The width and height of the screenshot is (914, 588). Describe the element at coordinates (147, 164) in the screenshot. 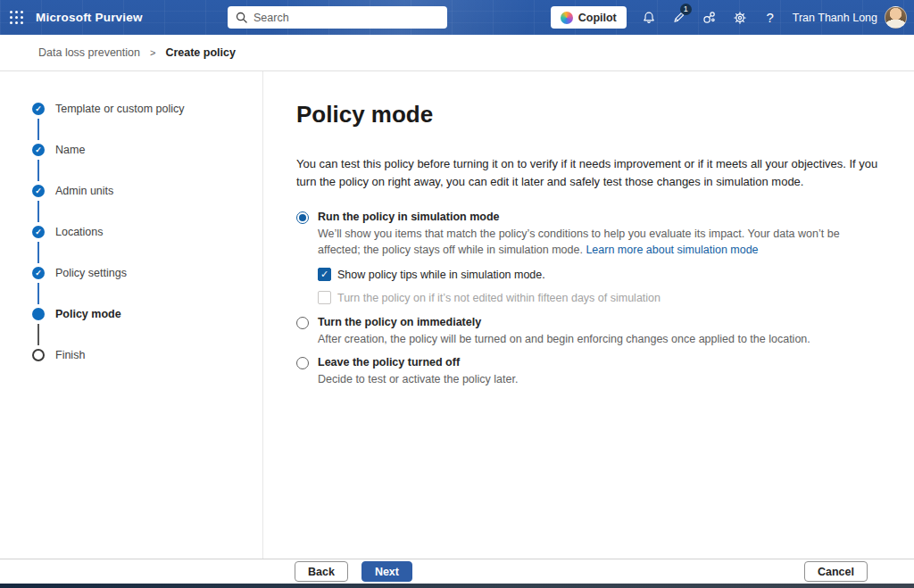

I see `step-name: ✓ Name` at that location.